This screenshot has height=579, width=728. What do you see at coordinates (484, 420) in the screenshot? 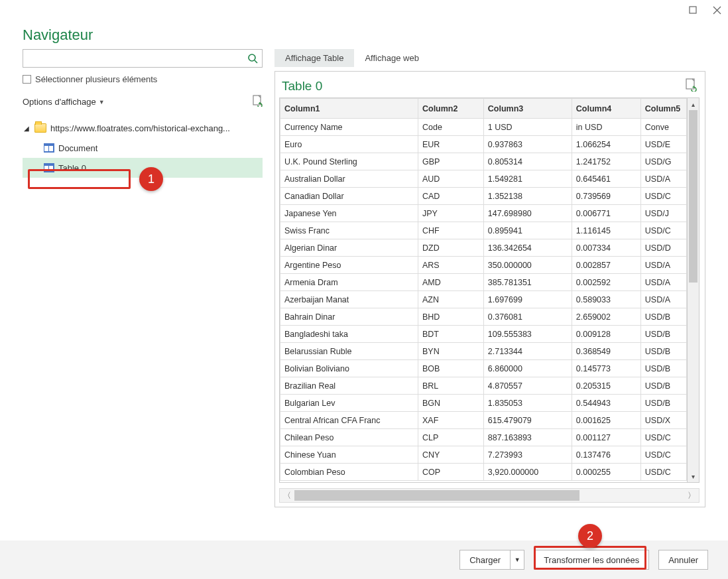
I see `table-row: Central African CFA FrancXAF615.4790790.…` at bounding box center [484, 420].